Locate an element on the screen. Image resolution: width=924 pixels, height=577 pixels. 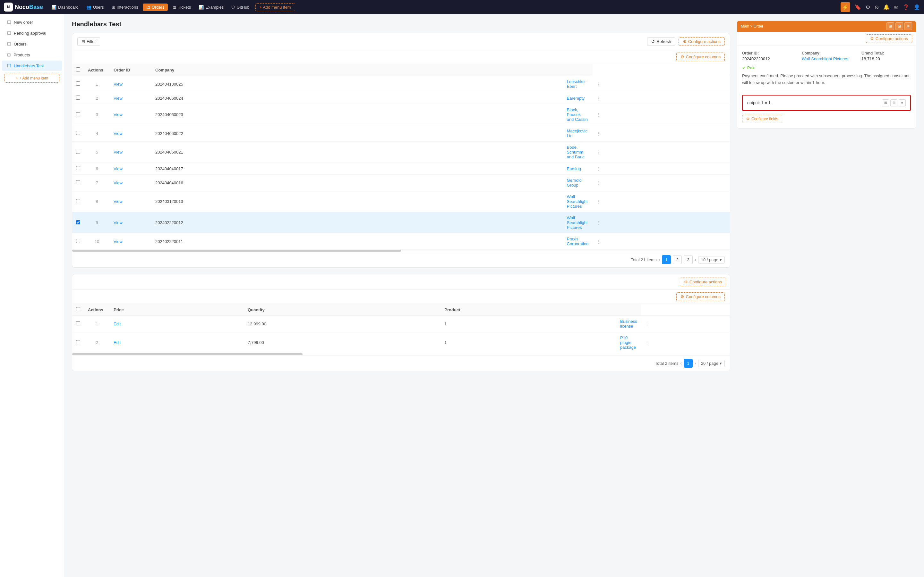
configure-actions-button: ⚙ Configure actions is located at coordinates (702, 41).